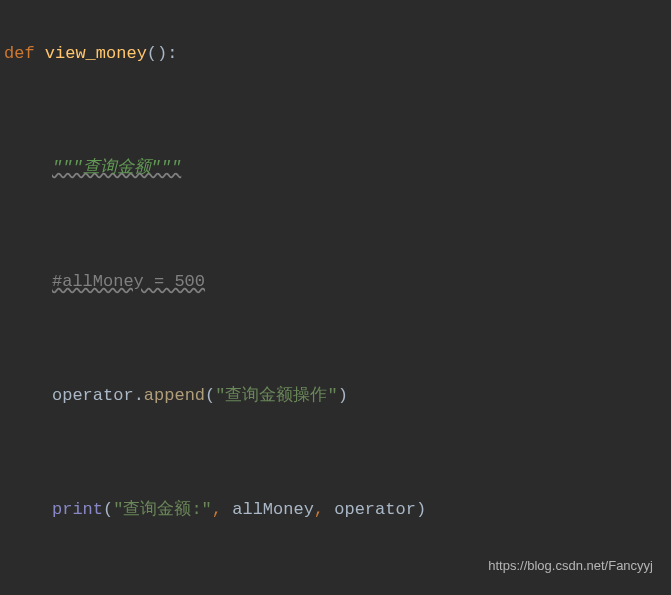  I want to click on code-line-5: print("查询金额:", allMoney, operator), so click(336, 509).